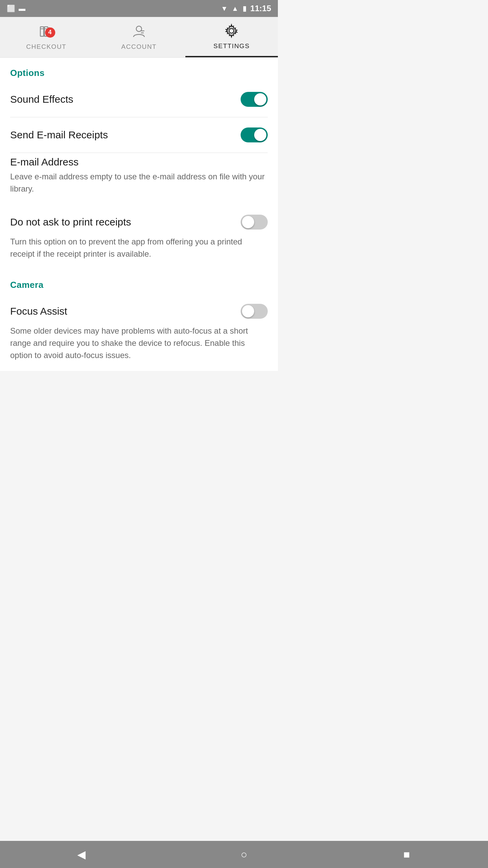 The image size is (488, 868). Describe the element at coordinates (254, 135) in the screenshot. I see `send-email-receipts-toggle` at that location.